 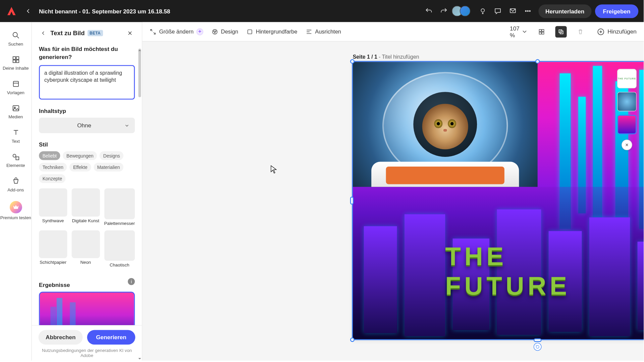 What do you see at coordinates (87, 353) in the screenshot?
I see `terms-link: Nutzungsbedingungen der generativen KI v…` at bounding box center [87, 353].